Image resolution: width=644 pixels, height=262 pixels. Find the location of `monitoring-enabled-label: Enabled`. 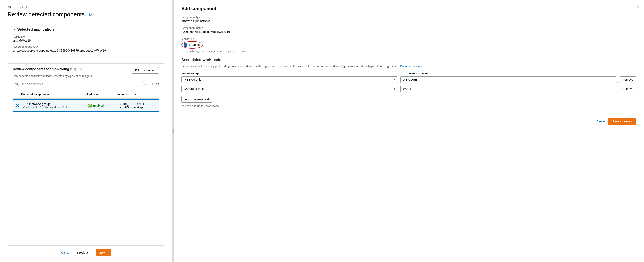

monitoring-enabled-label: Enabled is located at coordinates (194, 45).